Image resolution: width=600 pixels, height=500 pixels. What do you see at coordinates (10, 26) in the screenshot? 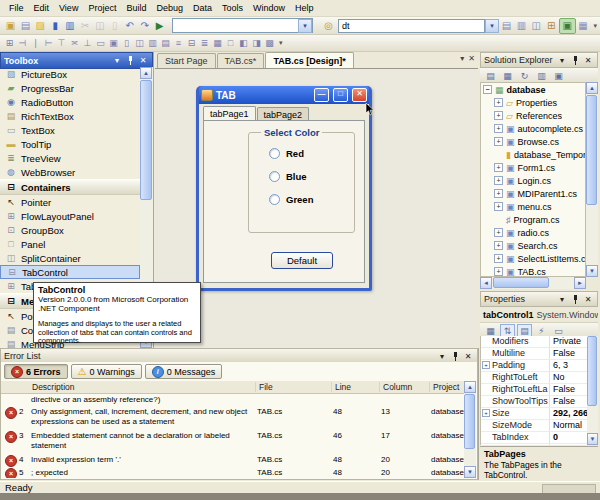
I see `new-project-icon: ▣` at bounding box center [10, 26].